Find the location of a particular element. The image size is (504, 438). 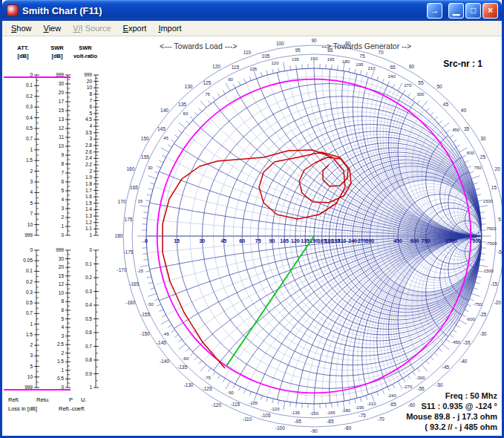

svg-text: Retu. is located at coordinates (43, 399).